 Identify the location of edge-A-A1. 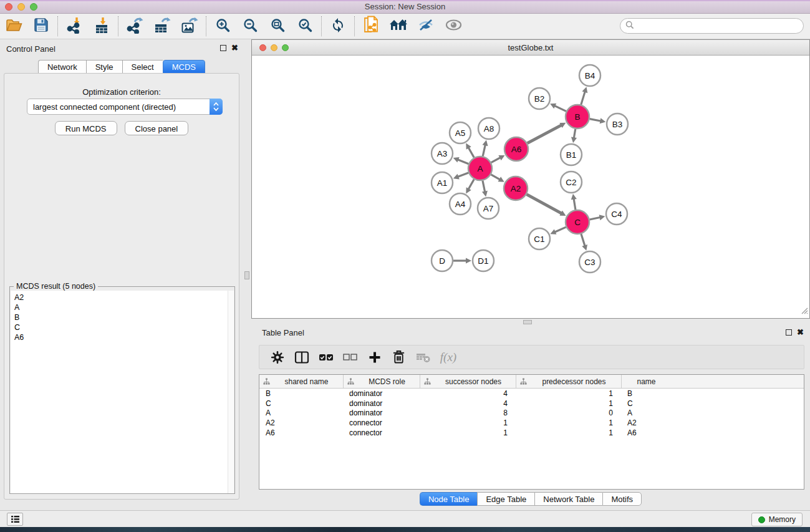
(463, 175).